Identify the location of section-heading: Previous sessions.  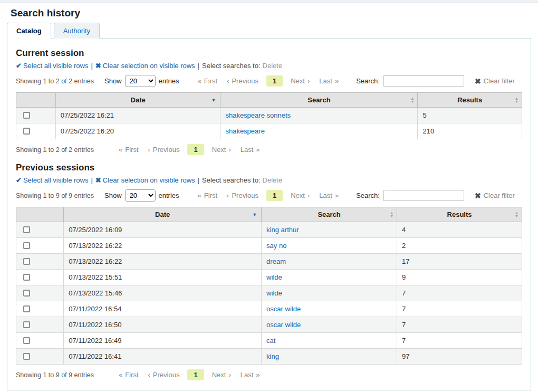
(269, 168).